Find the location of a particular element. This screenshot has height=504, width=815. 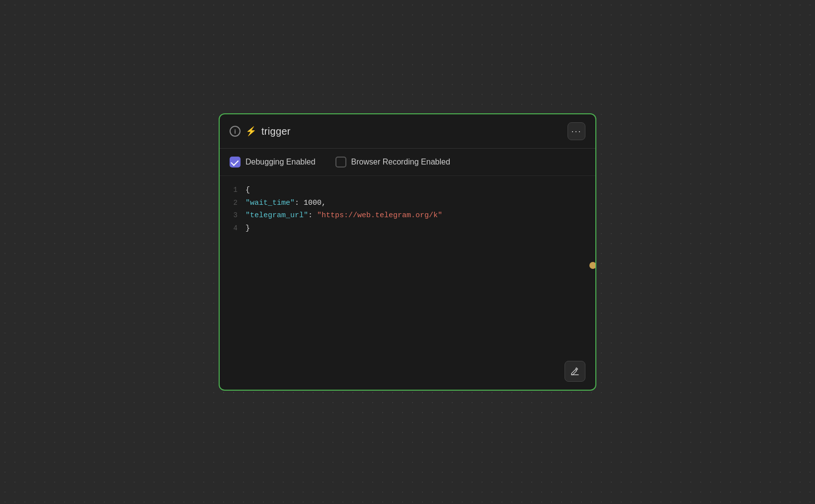

scrollbar-indicator is located at coordinates (593, 265).